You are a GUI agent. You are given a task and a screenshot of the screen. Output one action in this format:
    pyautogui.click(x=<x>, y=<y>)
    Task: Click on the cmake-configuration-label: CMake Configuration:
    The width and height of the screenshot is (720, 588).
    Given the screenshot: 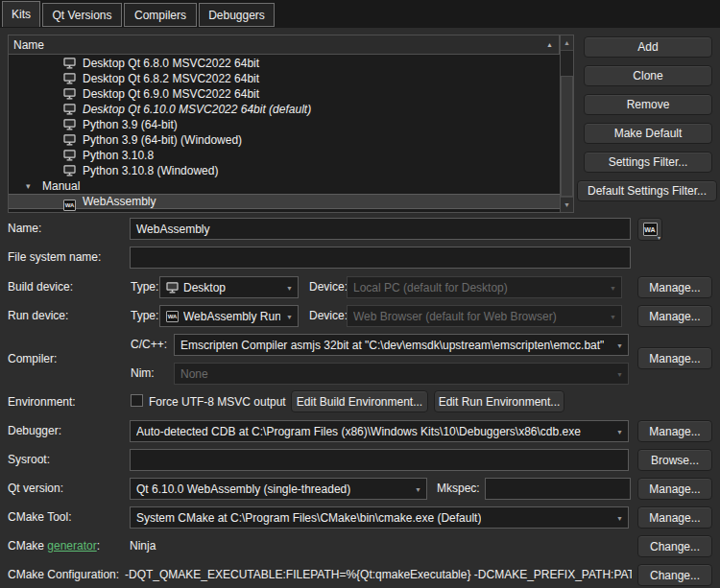 What is the action you would take?
    pyautogui.click(x=63, y=576)
    